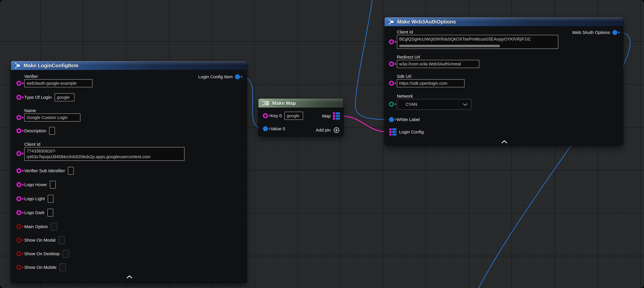  I want to click on wire-top-to-whitelabel, so click(372, 60).